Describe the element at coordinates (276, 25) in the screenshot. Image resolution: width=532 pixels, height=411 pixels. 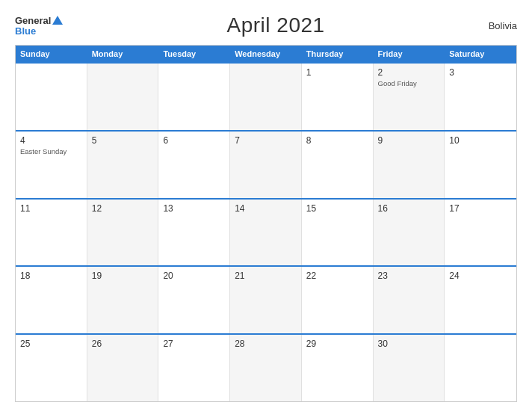
I see `calendar-title: April 2021` at that location.